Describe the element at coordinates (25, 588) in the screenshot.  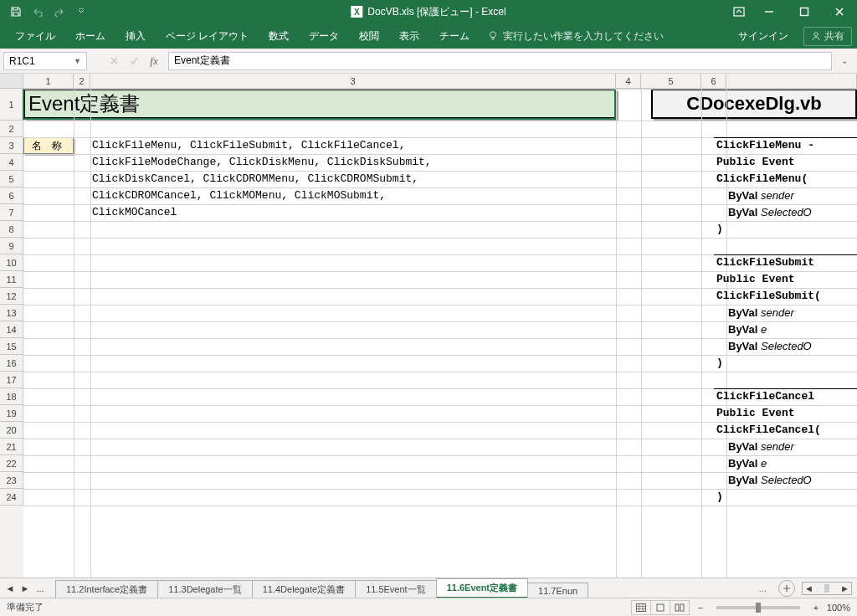
I see `tab-nav-next-icon: ►` at that location.